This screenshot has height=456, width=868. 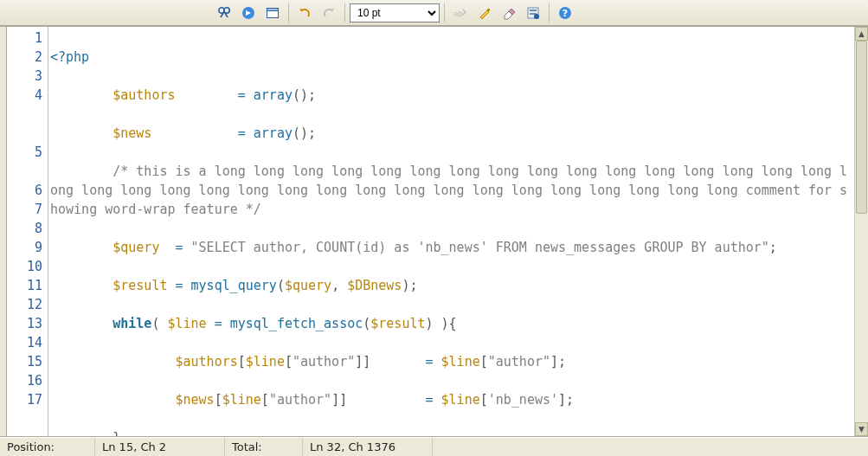 What do you see at coordinates (28, 57) in the screenshot?
I see `line-number: 2` at bounding box center [28, 57].